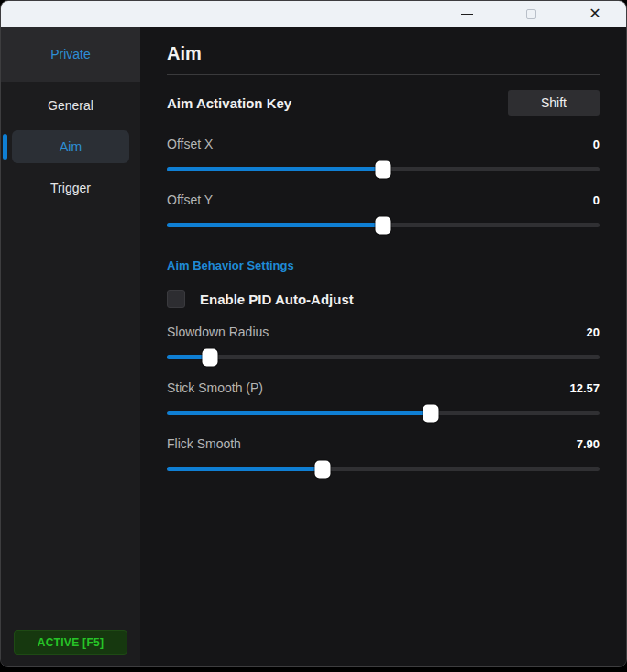 The image size is (627, 672). Describe the element at coordinates (383, 469) in the screenshot. I see `flick-smooth-slider` at that location.